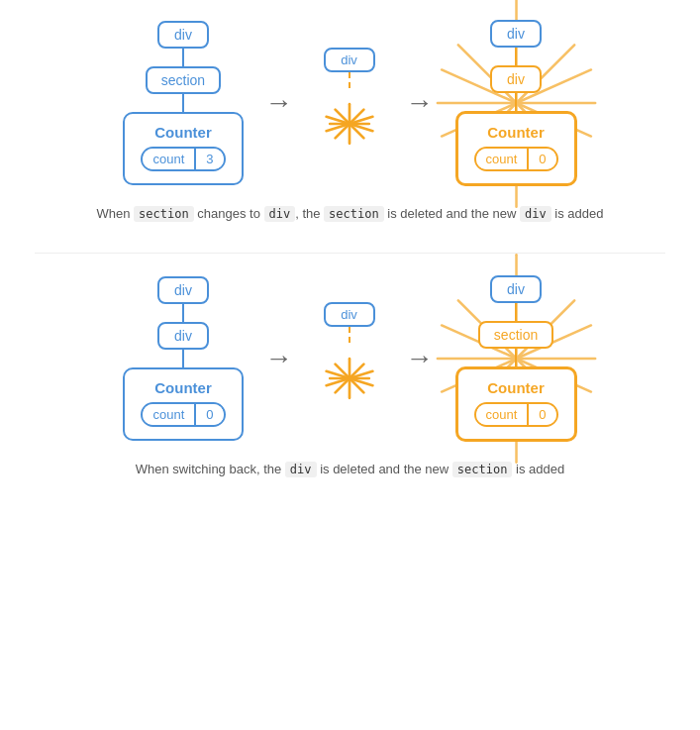 Image resolution: width=700 pixels, height=730 pixels. Describe the element at coordinates (354, 214) in the screenshot. I see `caption-code-3: section` at that location.